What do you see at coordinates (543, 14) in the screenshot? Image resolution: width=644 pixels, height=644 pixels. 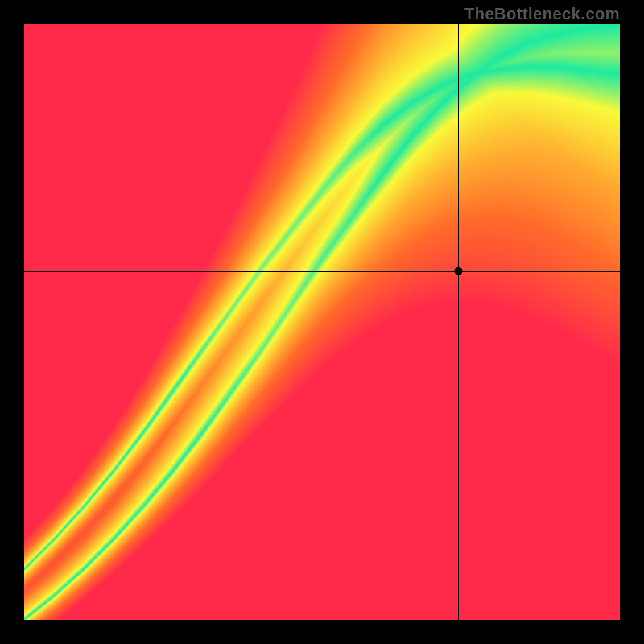 I see `watermark-text: TheBottleneck.com` at bounding box center [543, 14].